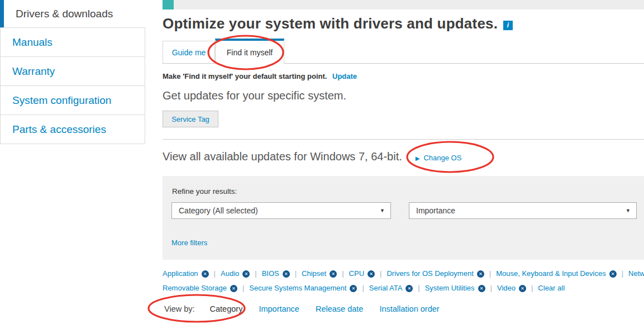 Image resolution: width=644 pixels, height=324 pixels. What do you see at coordinates (403, 140) in the screenshot?
I see `section-divider` at bounding box center [403, 140].